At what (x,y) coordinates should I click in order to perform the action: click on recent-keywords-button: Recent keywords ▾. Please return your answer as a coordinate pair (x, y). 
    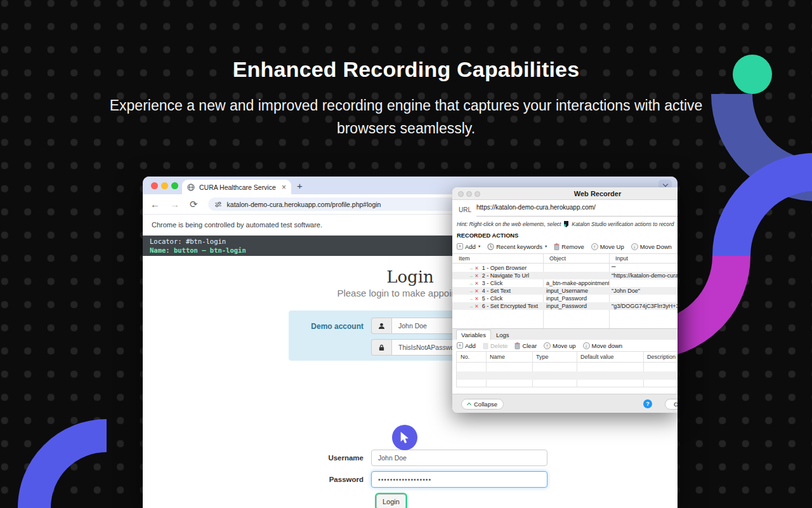
    Looking at the image, I should click on (517, 246).